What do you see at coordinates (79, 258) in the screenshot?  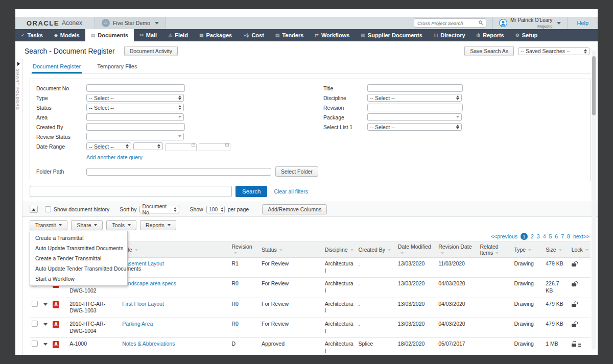 I see `menu-item-create-tender-transmittal: Create a Tender Transmittal` at bounding box center [79, 258].